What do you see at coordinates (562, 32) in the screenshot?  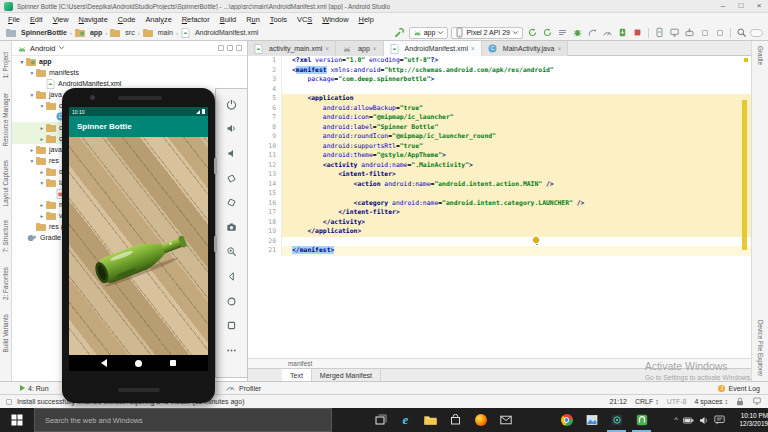 I see `changes-icon` at bounding box center [562, 32].